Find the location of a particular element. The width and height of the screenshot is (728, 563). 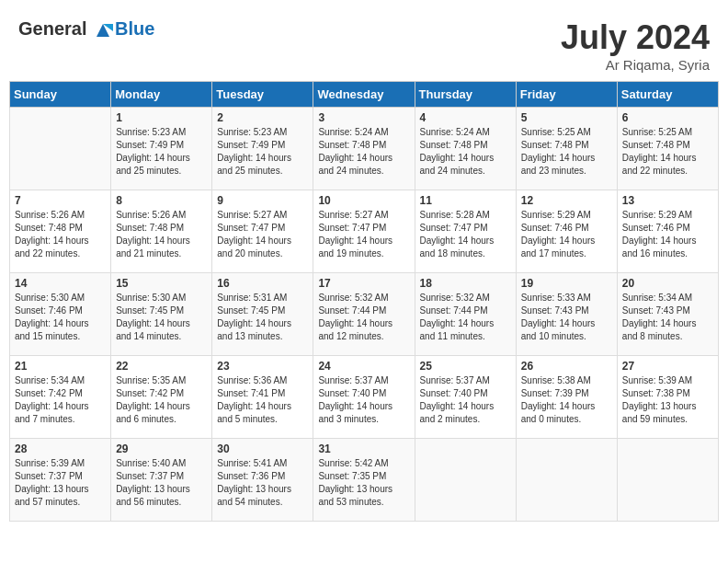

calendar-header-row: Sunday Monday Tuesday Wednesday Thursday… is located at coordinates (364, 95).